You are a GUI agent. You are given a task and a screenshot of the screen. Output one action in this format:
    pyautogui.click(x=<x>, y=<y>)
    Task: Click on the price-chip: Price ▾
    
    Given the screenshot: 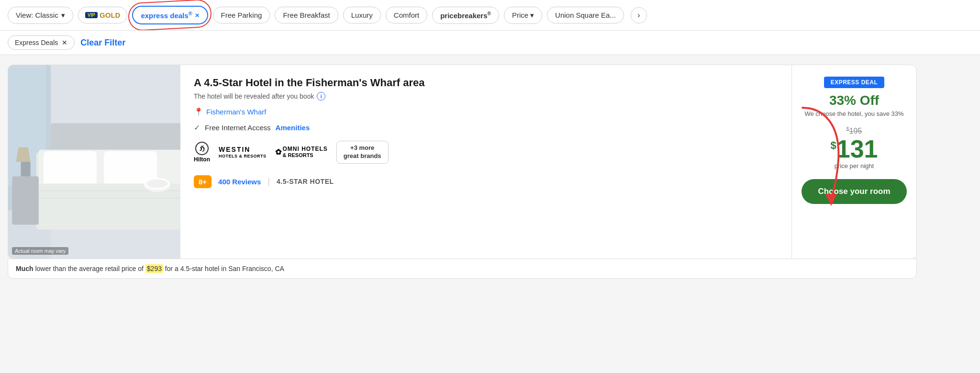 What is the action you would take?
    pyautogui.click(x=523, y=15)
    